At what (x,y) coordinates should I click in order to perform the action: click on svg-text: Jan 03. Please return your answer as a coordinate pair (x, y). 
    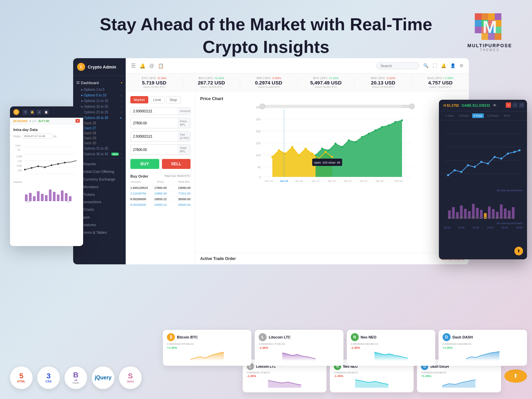
    Looking at the image, I should click on (284, 181).